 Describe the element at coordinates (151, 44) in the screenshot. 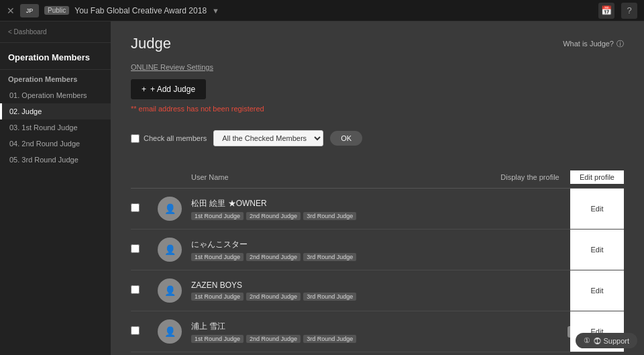

I see `page-title: Judge` at that location.